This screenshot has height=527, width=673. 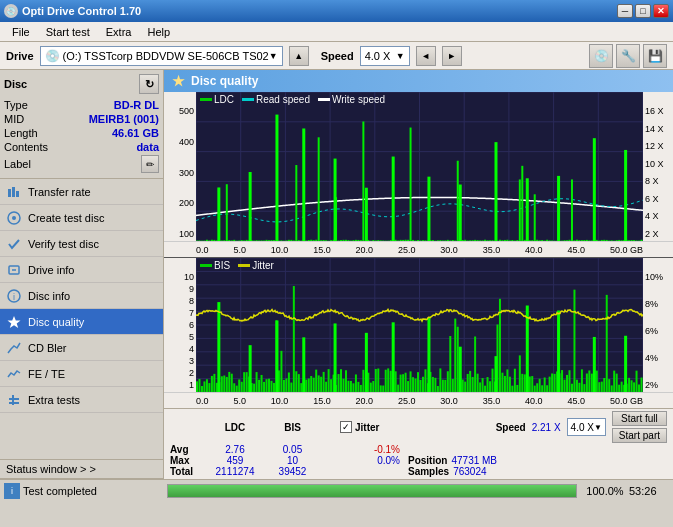 I want to click on status-window-button: Status window > >, so click(x=82, y=469).